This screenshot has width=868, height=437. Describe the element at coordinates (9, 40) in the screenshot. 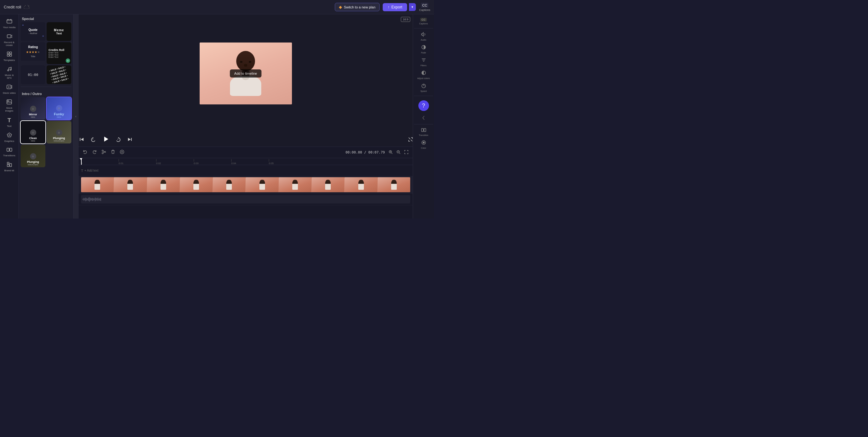

I see `sidebar-item-record-create: Record & create` at that location.